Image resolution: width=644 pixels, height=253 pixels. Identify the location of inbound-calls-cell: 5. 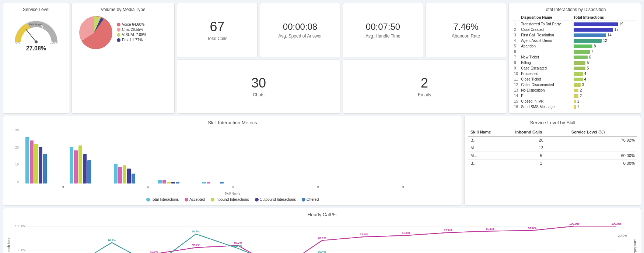
(541, 156).